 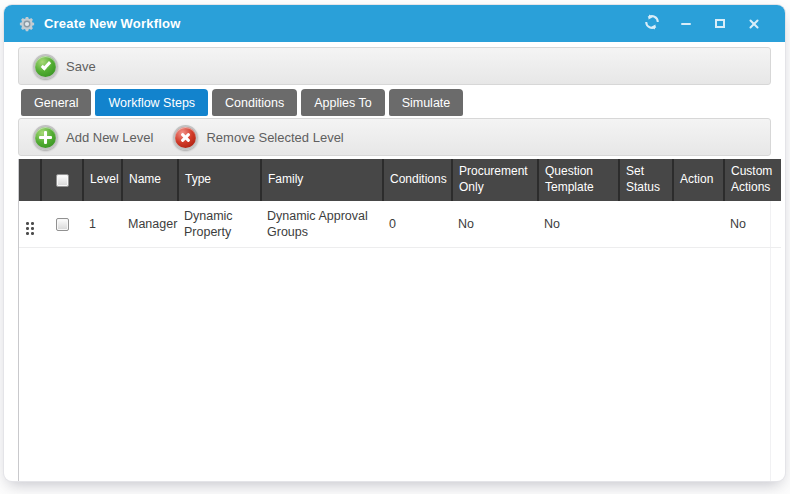 I want to click on tab-workflow-steps: Workflow Steps, so click(x=152, y=102).